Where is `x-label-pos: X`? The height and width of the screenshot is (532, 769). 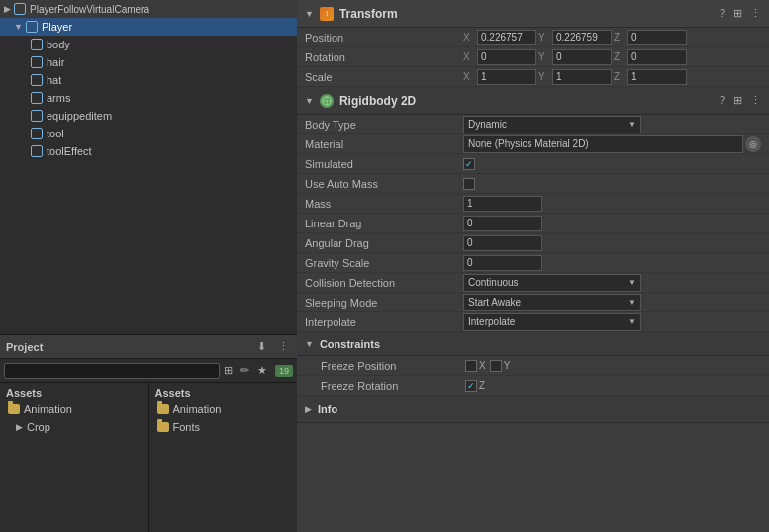 x-label-pos: X is located at coordinates (469, 38).